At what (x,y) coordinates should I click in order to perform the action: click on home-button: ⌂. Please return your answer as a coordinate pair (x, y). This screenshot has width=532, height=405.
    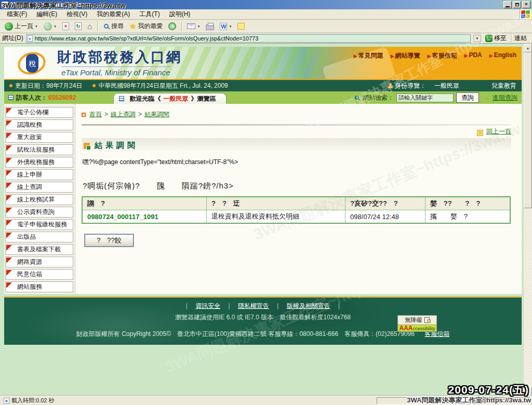
    Looking at the image, I should click on (89, 26).